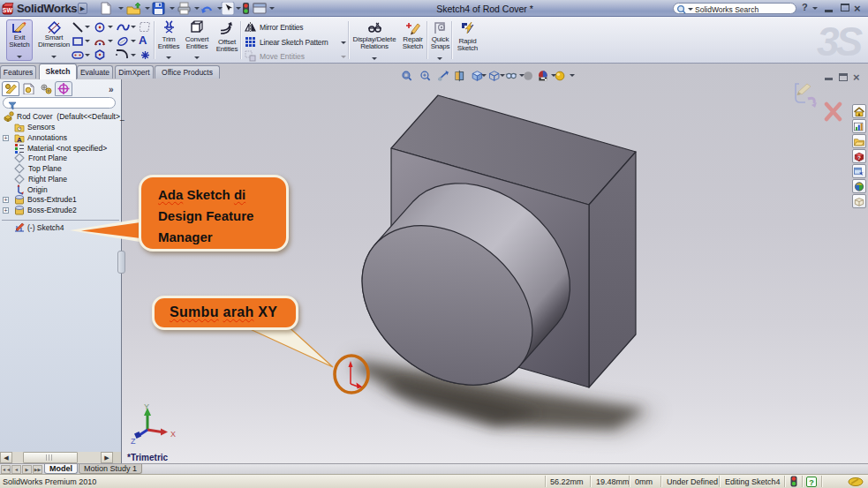 The height and width of the screenshot is (488, 868). I want to click on svg-text: A, so click(19, 139).